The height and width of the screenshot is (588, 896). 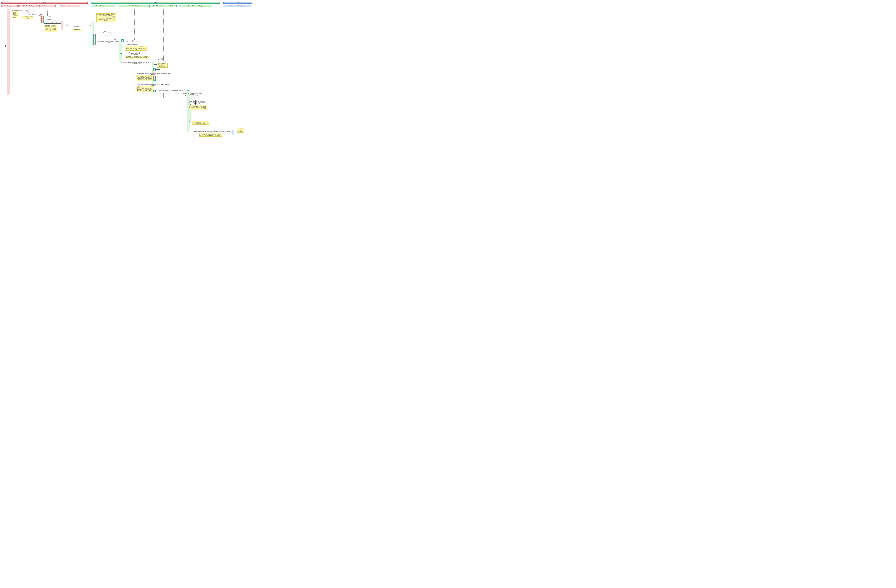 What do you see at coordinates (62, 26) in the screenshot?
I see `activation-l4` at bounding box center [62, 26].